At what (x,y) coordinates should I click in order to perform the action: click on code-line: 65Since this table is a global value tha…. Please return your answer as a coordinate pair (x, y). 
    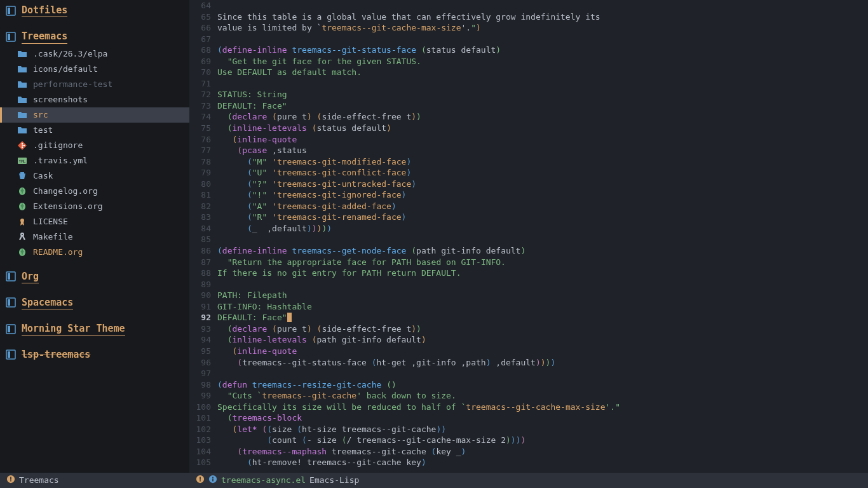
    Looking at the image, I should click on (529, 17).